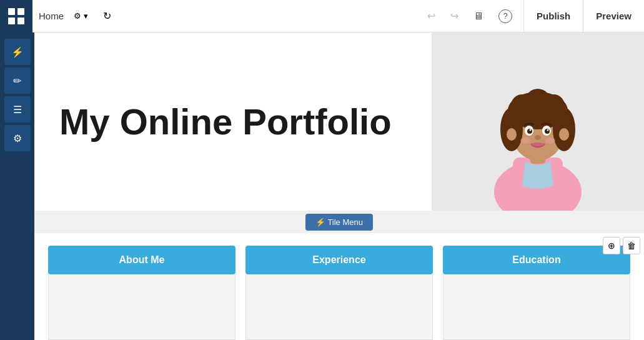  What do you see at coordinates (632, 246) in the screenshot?
I see `delete-icon: 🗑` at bounding box center [632, 246].